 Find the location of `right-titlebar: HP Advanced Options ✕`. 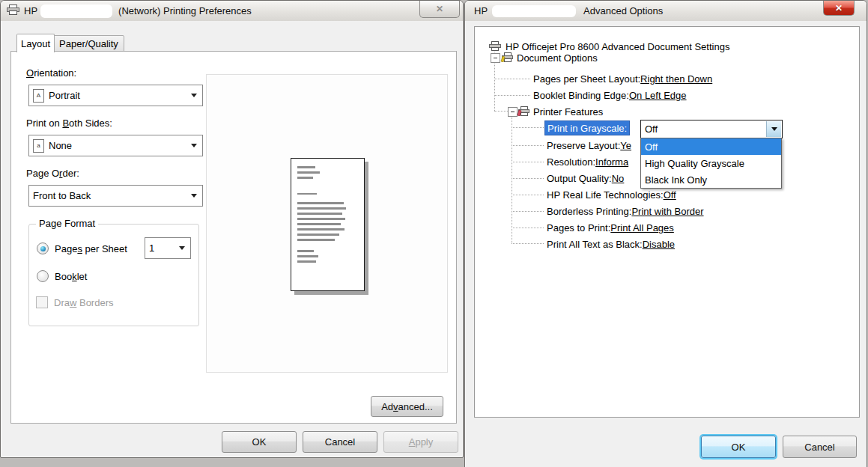

right-titlebar: HP Advanced Options ✕ is located at coordinates (666, 10).